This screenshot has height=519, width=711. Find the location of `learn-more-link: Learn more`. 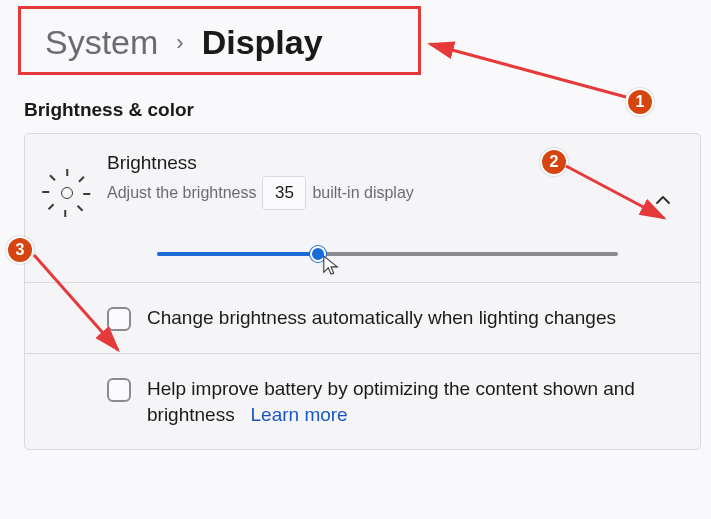

learn-more-link: Learn more is located at coordinates (300, 414).